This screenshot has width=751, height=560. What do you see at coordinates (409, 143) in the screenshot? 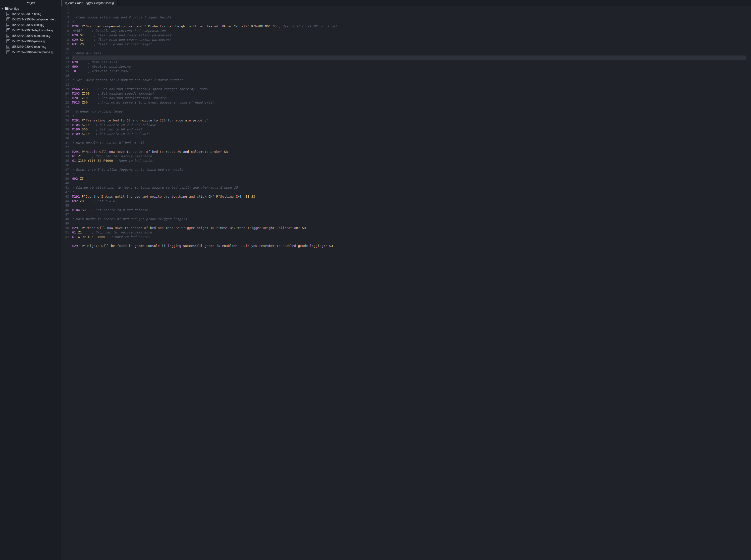
I see `code-line: ; Move nozzle to center of bed at z10` at bounding box center [409, 143].